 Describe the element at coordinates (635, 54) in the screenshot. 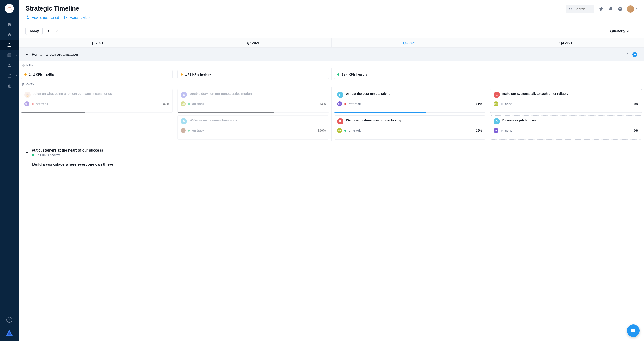

I see `section-add-button: +` at that location.